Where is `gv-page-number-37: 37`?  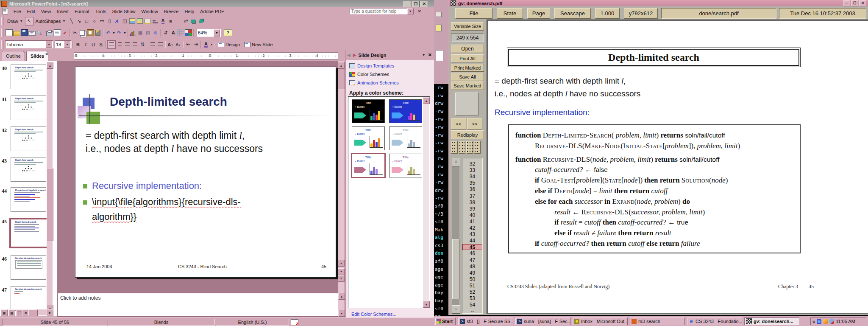
gv-page-number-37: 37 is located at coordinates (472, 196).